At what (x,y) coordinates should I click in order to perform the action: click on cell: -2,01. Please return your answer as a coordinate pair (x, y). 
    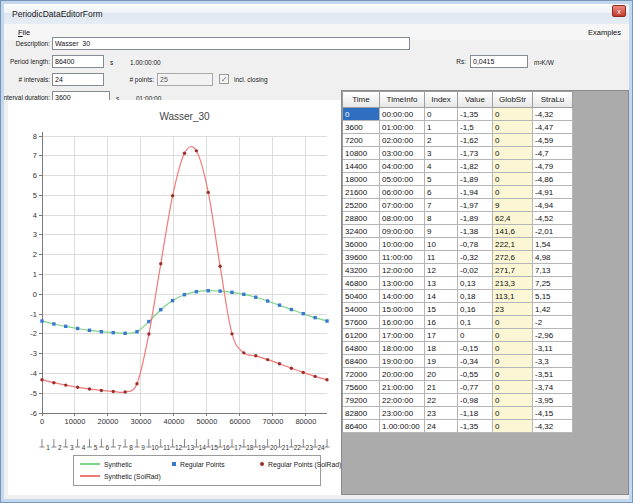
    Looking at the image, I should click on (553, 232).